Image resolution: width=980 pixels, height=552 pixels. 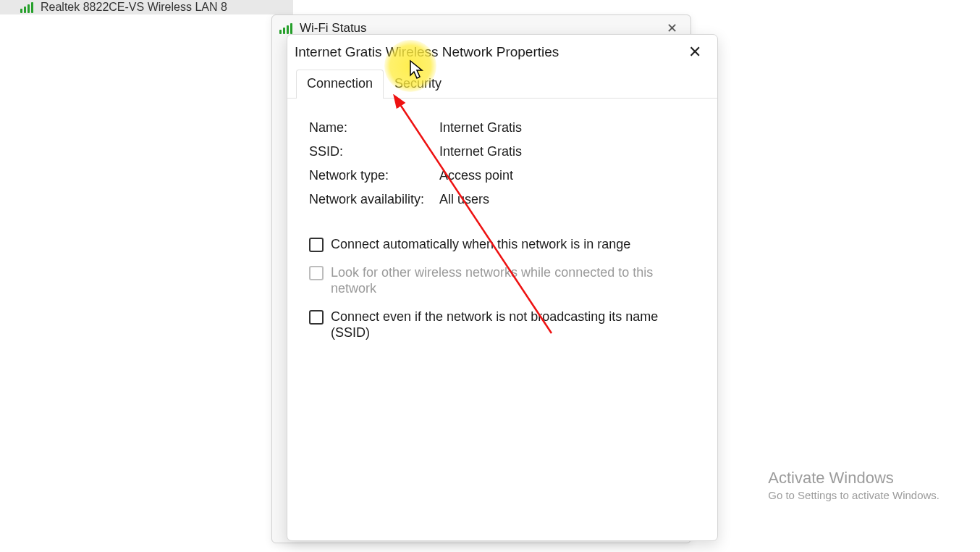 What do you see at coordinates (427, 52) in the screenshot?
I see `dialog-title: Internet Gratis Wireless Network Propert…` at bounding box center [427, 52].